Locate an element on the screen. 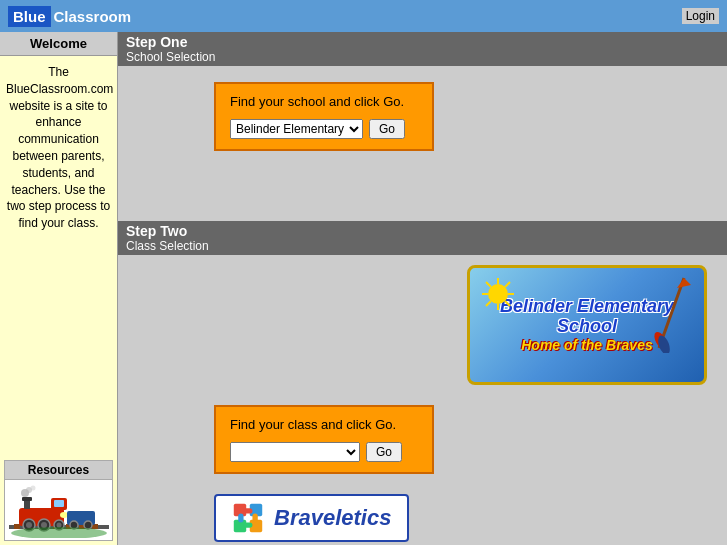 This screenshot has width=727, height=545. sidebar-resources-label: Resources is located at coordinates (58, 470).